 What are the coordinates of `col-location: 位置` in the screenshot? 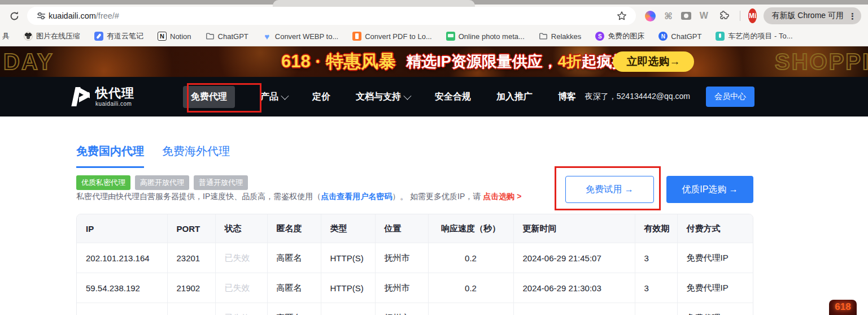 It's located at (402, 228).